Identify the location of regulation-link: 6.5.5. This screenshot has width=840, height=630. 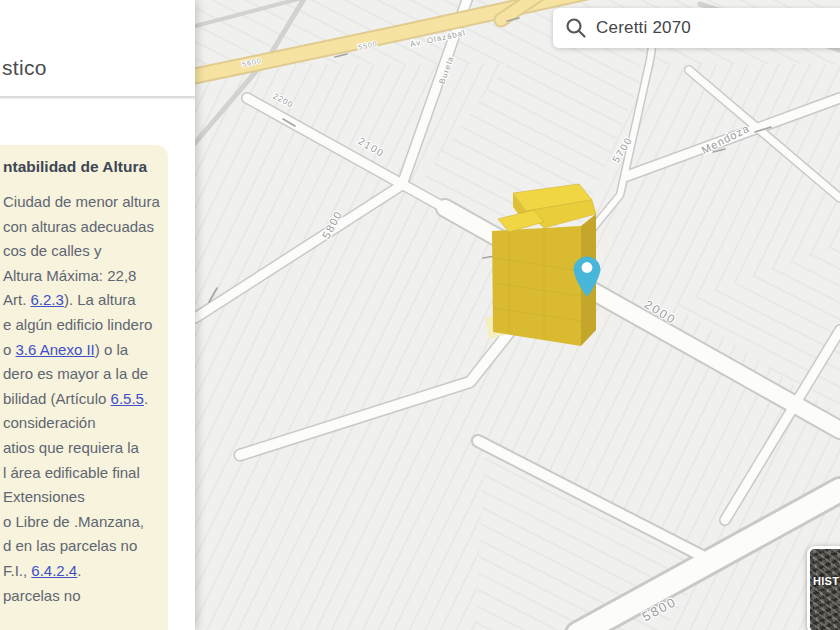
(128, 398).